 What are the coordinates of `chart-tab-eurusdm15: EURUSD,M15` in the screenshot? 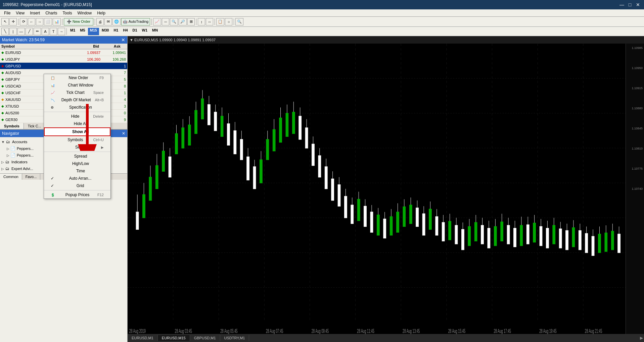 It's located at (174, 338).